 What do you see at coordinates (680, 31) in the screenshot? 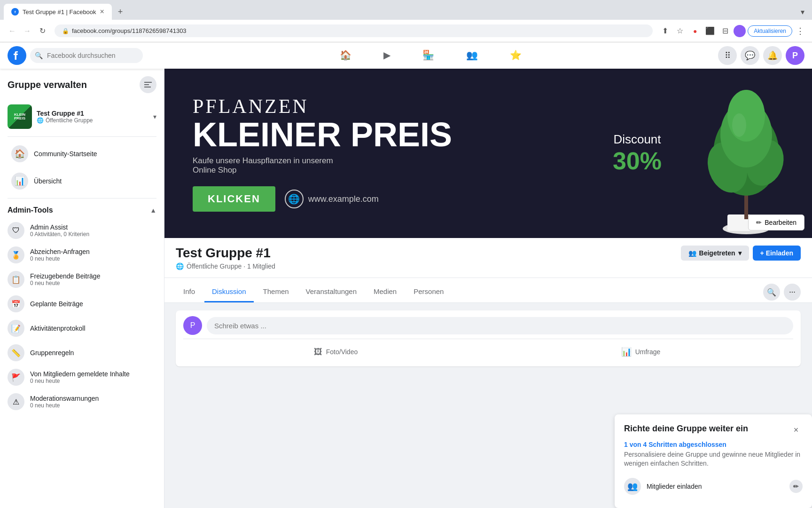
I see `star-button: ☆` at bounding box center [680, 31].